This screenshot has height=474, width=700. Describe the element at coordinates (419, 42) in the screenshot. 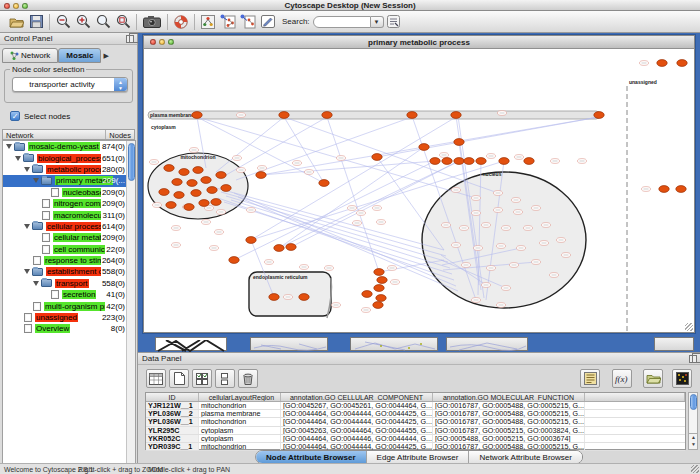

I see `network-window-title-bar: primary metabolic process` at that location.